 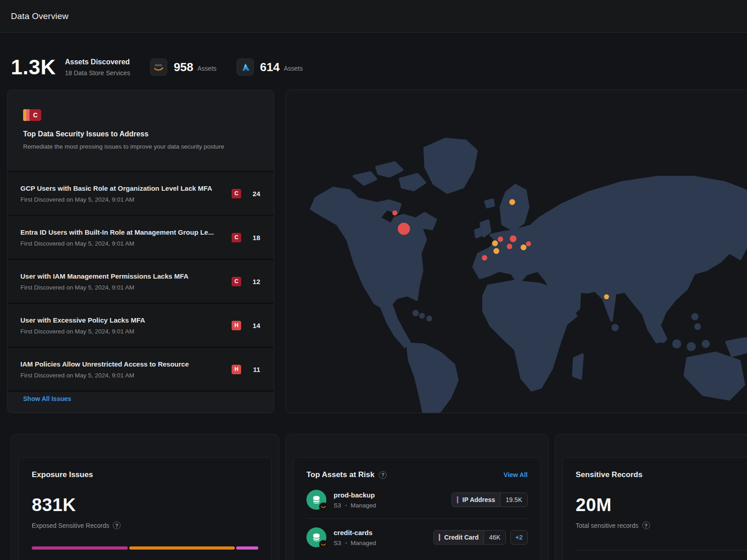 I want to click on sensitive-records-value: 20M, so click(x=661, y=505).